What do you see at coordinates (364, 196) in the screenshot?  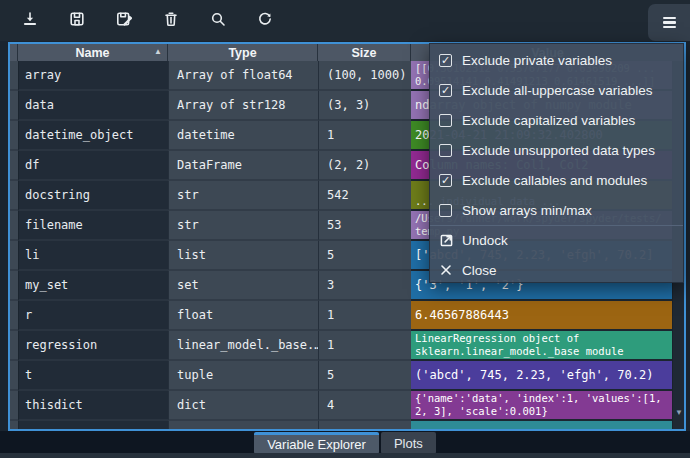 I see `cell-size: 542` at bounding box center [364, 196].